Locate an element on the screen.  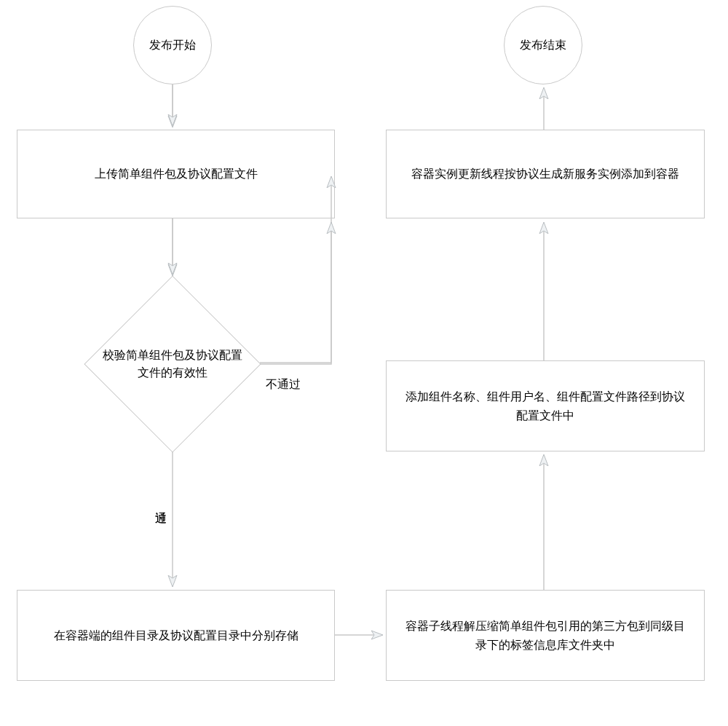
decompress-step: 容器子线程解压缩简单组件包引用的第三方包到同级目录下的标签信息库文件夹中 is located at coordinates (545, 635).